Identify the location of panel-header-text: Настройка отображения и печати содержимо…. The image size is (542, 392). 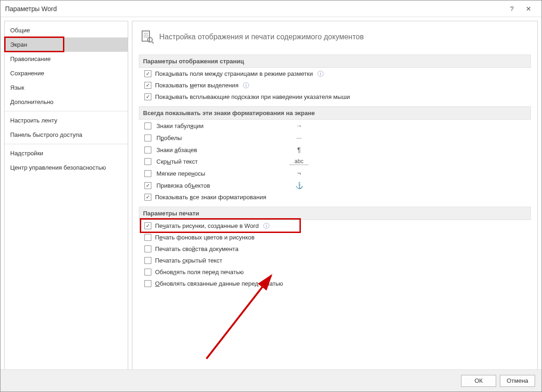
(262, 37).